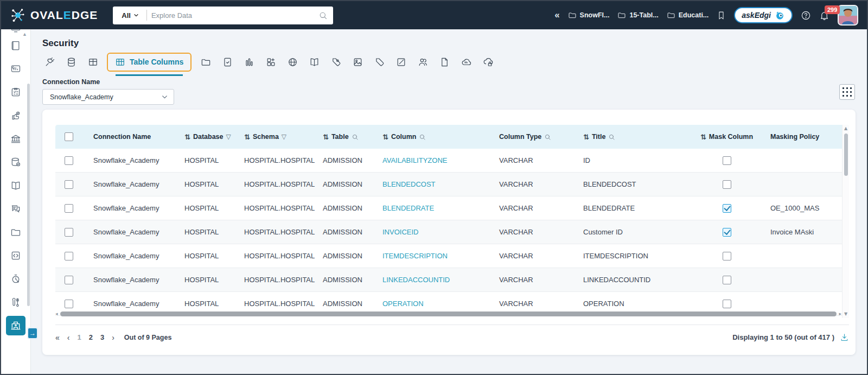 Image resolution: width=868 pixels, height=375 pixels. Describe the element at coordinates (688, 15) in the screenshot. I see `recent-item-education: Educati...` at that location.